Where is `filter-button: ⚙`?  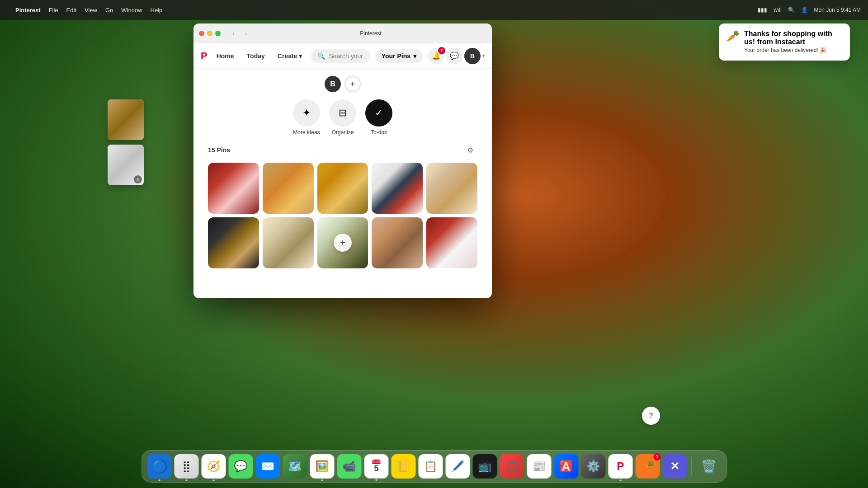 filter-button: ⚙ is located at coordinates (470, 150).